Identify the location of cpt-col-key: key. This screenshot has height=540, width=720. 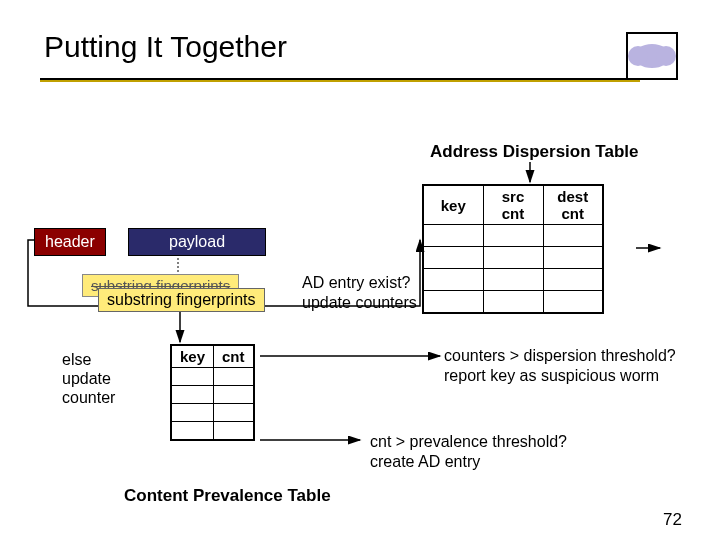
(192, 356).